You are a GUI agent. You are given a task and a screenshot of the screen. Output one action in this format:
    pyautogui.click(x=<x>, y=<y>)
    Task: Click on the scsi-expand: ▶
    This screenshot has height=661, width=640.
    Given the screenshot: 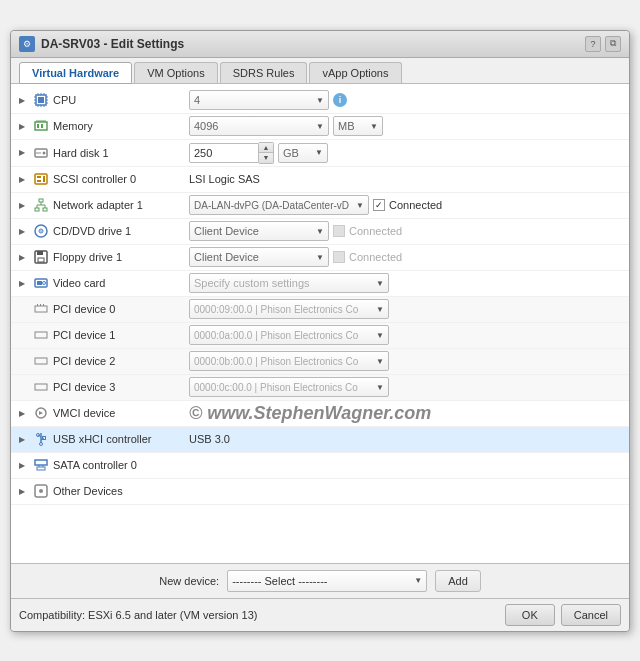 What is the action you would take?
    pyautogui.click(x=24, y=180)
    